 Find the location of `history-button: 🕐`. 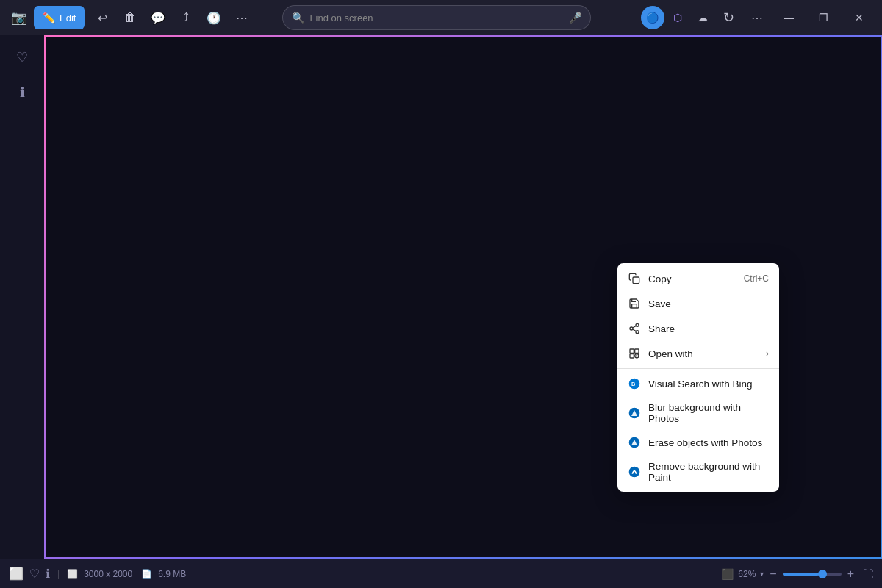

history-button: 🕐 is located at coordinates (214, 18).